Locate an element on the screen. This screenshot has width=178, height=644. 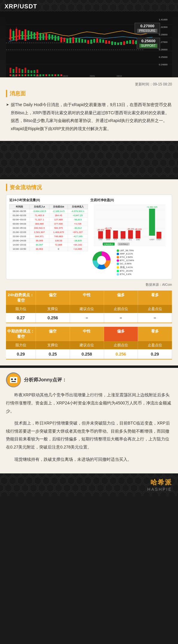
analyst-para-3: 现货继续持有，跌破支撑位离场，未进场的可回撤时适当买入。 is located at coordinates (89, 459).